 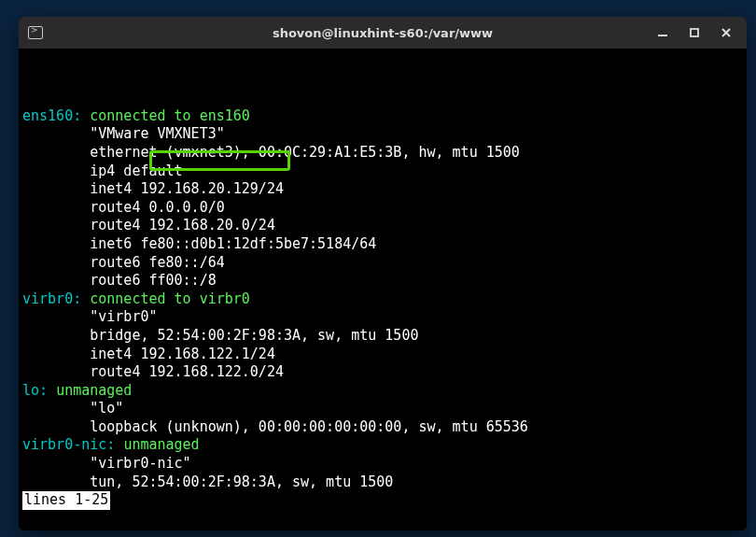 I want to click on terminal-line: "virbr0", so click(x=382, y=318).